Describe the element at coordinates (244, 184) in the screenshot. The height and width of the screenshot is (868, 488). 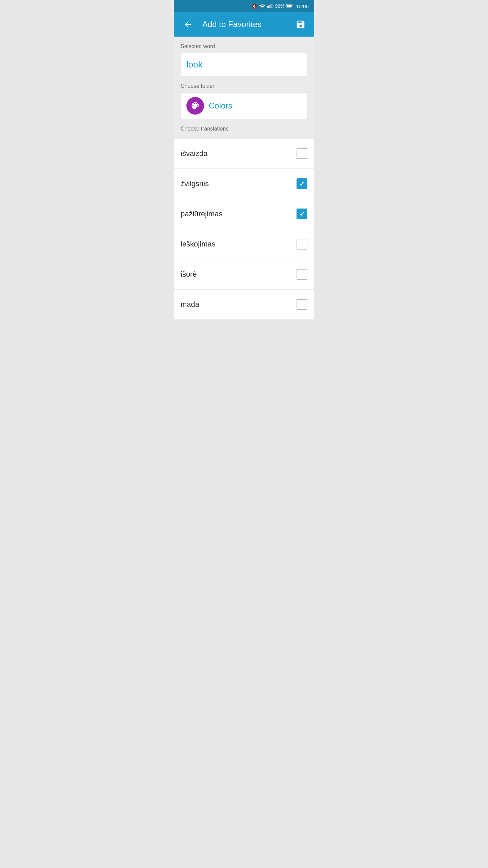
I see `translation-item: žvilgsnis✓` at that location.